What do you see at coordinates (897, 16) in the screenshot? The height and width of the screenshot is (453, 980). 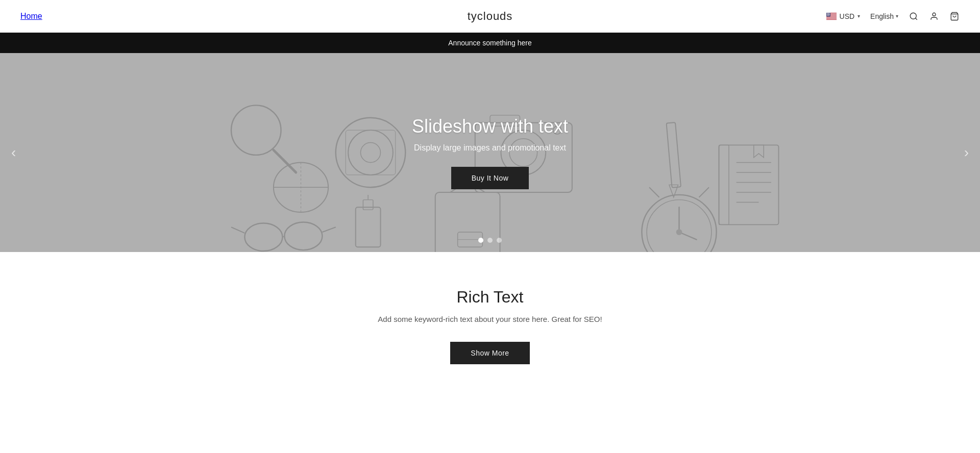 I see `language-chevron-icon: ▾` at bounding box center [897, 16].